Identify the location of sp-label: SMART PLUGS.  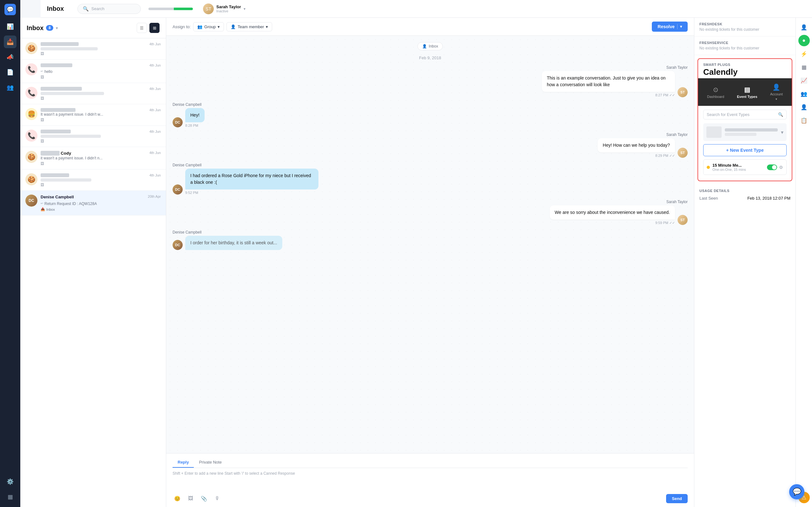
(745, 64).